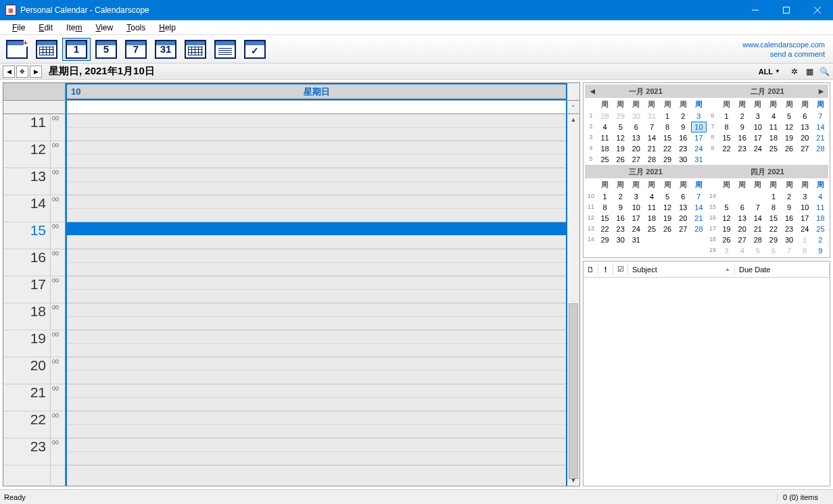  What do you see at coordinates (22, 72) in the screenshot?
I see `nav-goto: ✥` at bounding box center [22, 72].